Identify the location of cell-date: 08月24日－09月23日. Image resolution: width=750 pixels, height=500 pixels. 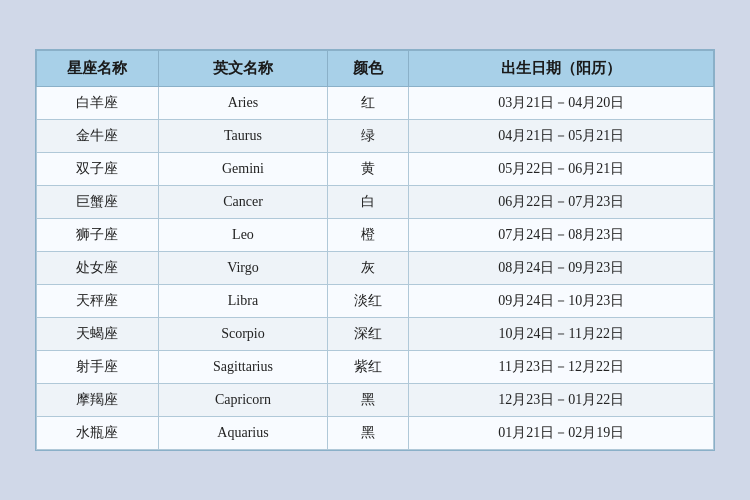
(562, 268).